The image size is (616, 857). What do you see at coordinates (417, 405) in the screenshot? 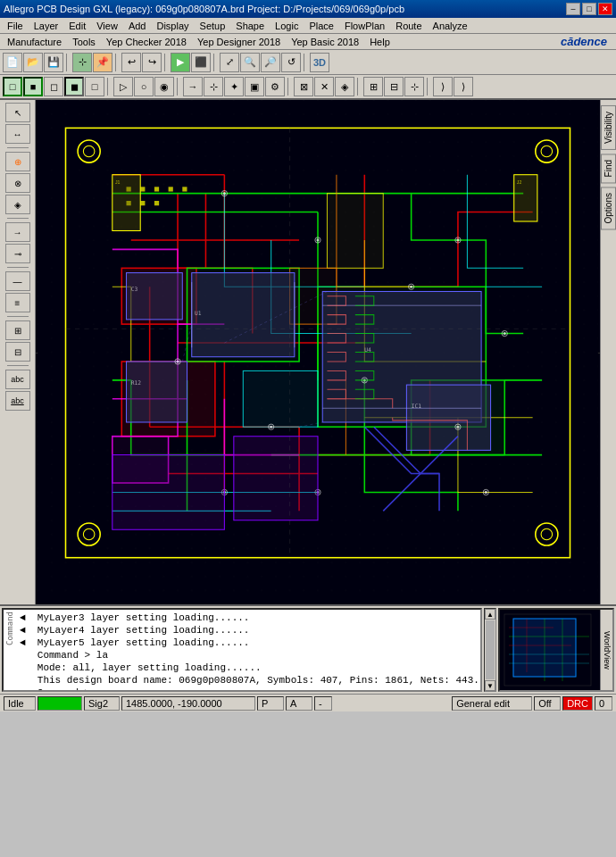
I see `svg-text: IC1` at bounding box center [417, 405].